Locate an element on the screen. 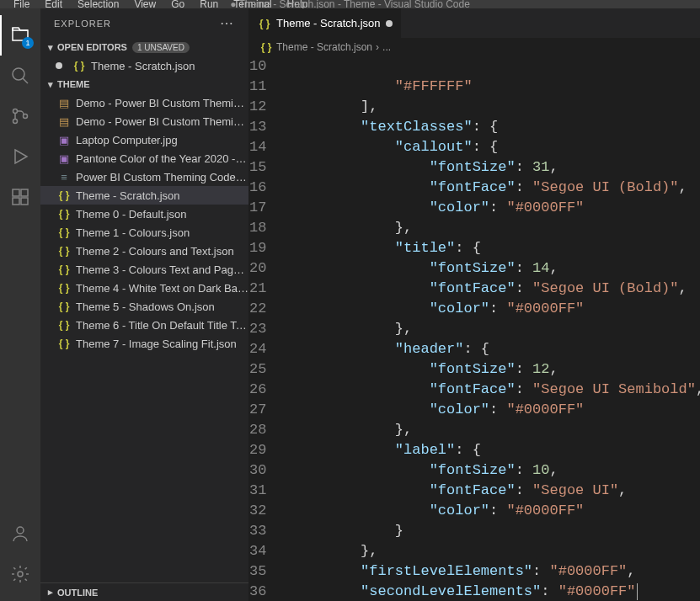 Image resolution: width=700 pixels, height=601 pixels. file-item: ▤Demo - Power BI Custom Theming.pbix is located at coordinates (145, 103).